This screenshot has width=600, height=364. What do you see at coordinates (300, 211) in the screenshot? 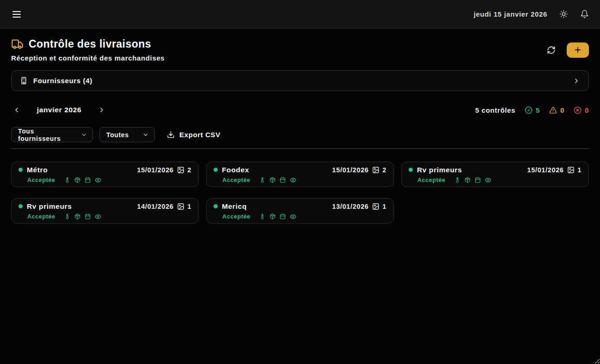
I see `delivery-card: Mericq 13/01/2026 1 Acceptée` at bounding box center [300, 211].